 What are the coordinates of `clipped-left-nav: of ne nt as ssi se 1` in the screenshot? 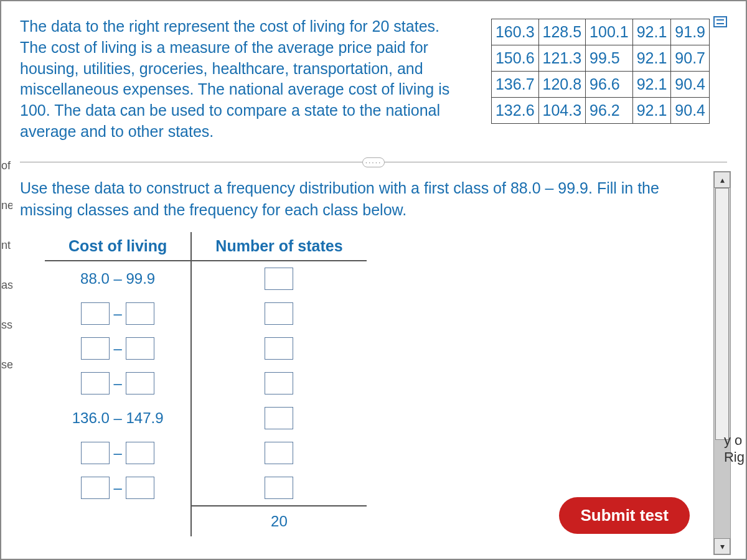 It's located at (7, 265).